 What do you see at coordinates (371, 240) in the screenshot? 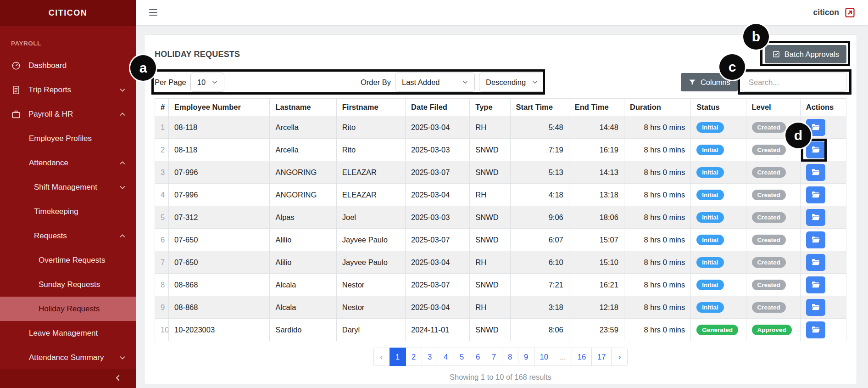
I see `cell-firstname: Jayvee Paulo` at bounding box center [371, 240].